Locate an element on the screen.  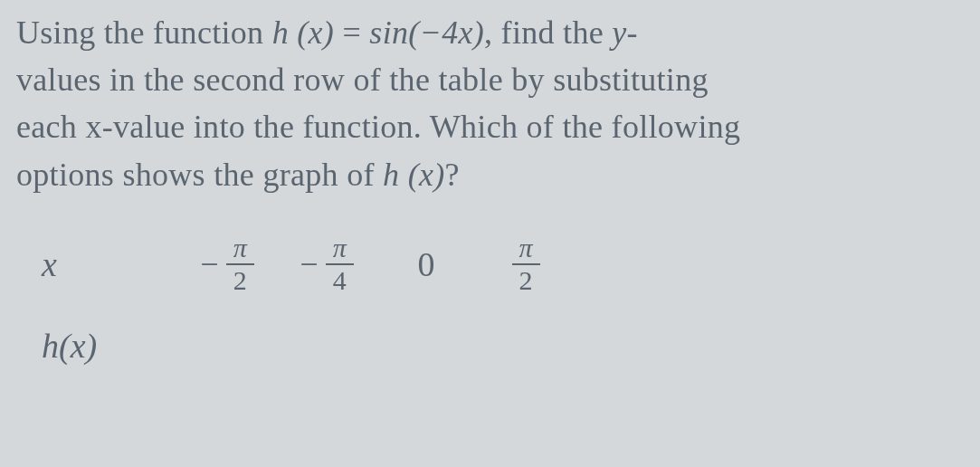
fraction: π 4 is located at coordinates (340, 264).